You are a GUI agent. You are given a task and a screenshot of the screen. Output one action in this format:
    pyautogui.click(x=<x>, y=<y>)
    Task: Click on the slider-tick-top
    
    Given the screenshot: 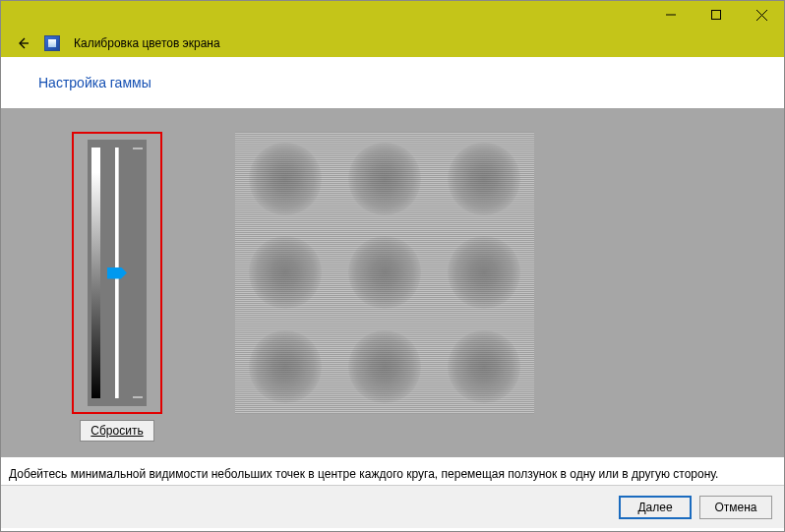 What is the action you would take?
    pyautogui.click(x=138, y=148)
    